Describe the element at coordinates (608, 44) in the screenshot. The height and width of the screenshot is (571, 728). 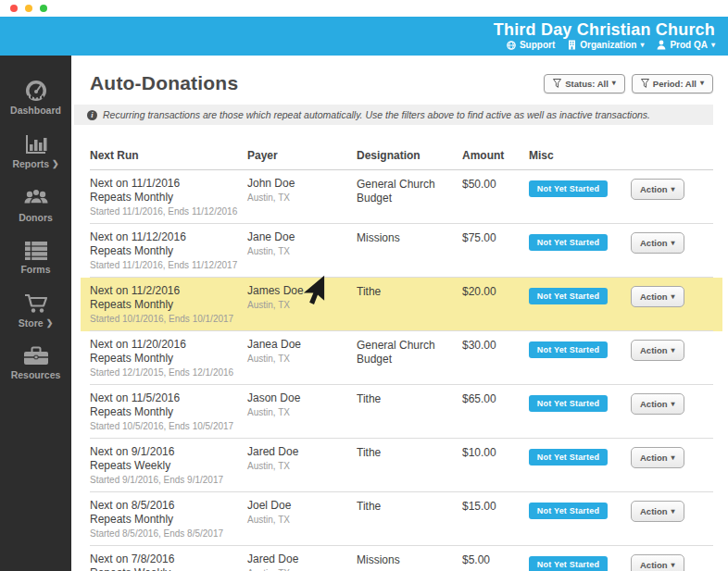
I see `nav-label: Organization` at that location.